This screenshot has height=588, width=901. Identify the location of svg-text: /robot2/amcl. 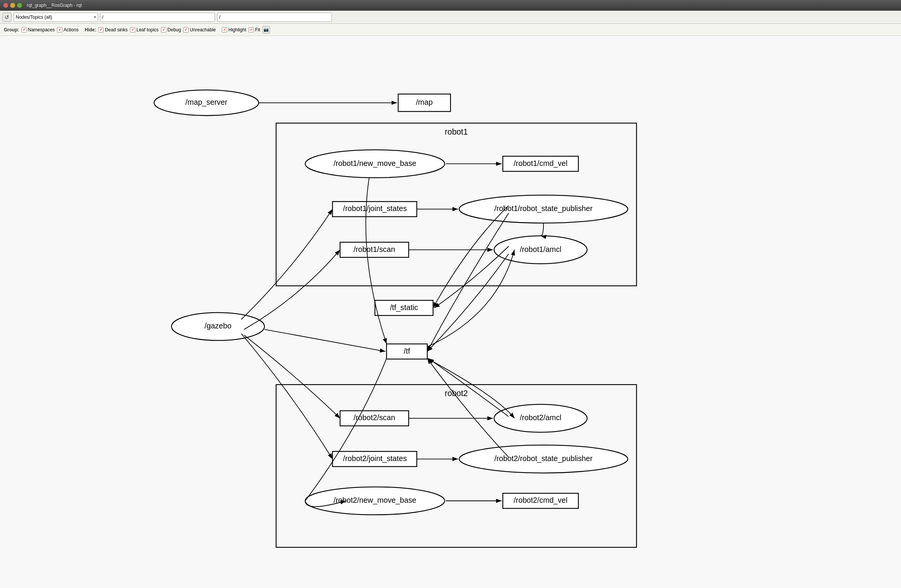
(541, 417).